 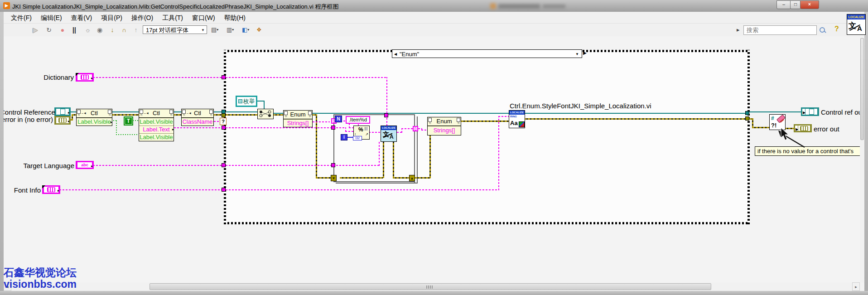 I want to click on class-hierarchy-icon, so click(x=240, y=102).